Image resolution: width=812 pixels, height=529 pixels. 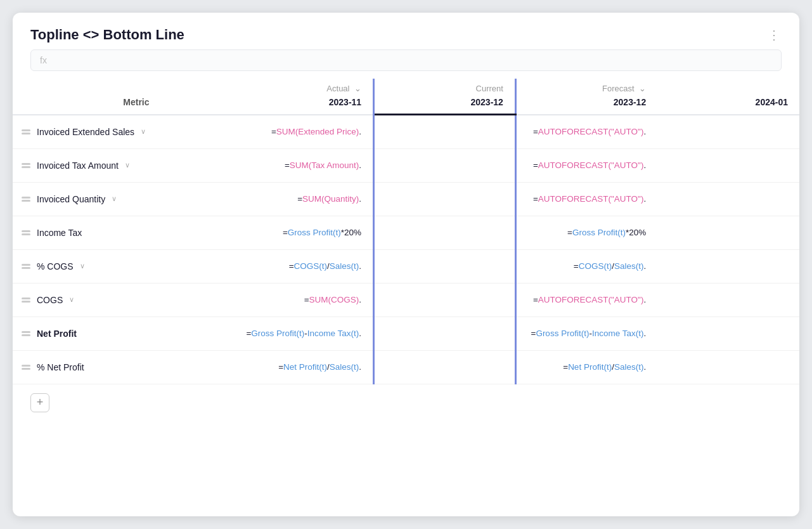 What do you see at coordinates (303, 104) in the screenshot?
I see `date-actual: 2023-11` at bounding box center [303, 104].